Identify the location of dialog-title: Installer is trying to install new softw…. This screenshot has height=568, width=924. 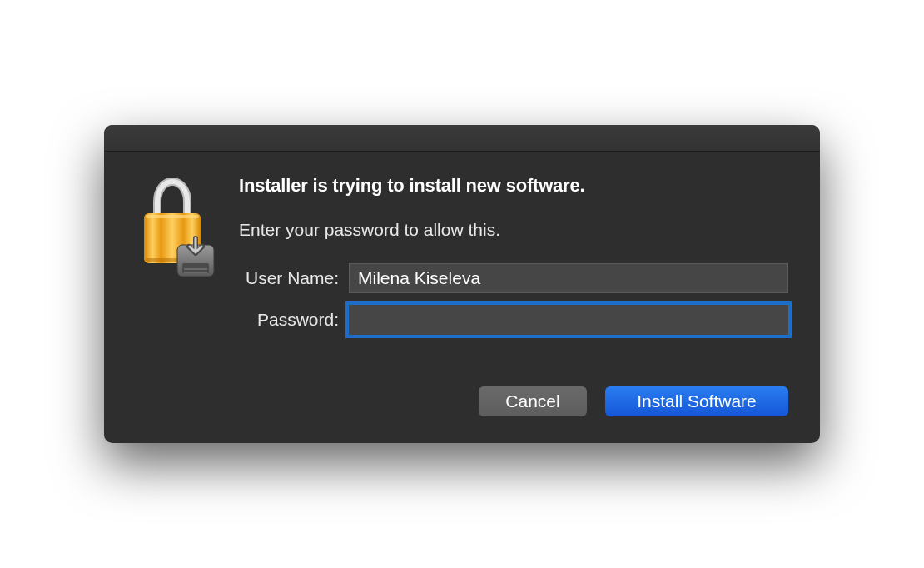
(514, 186).